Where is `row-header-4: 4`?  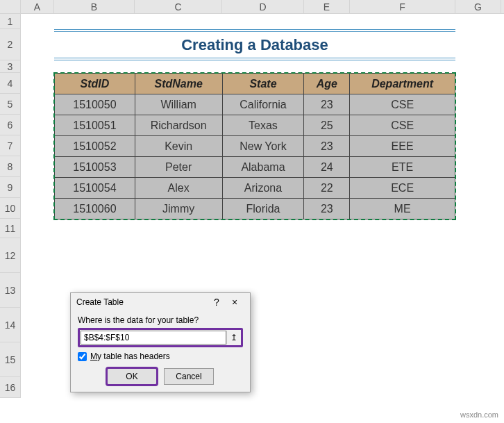 row-header-4: 4 is located at coordinates (10, 83).